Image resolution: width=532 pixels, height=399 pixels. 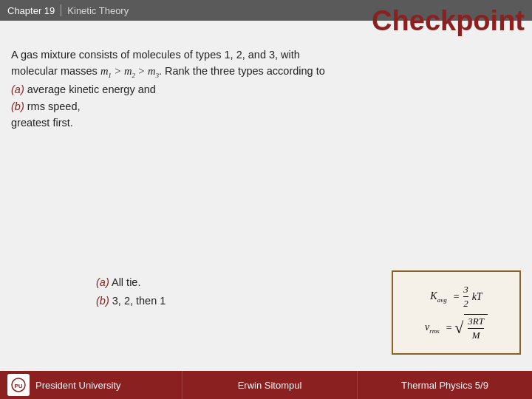 I want to click on answer-b-text: 3, 2, then 1, so click(x=137, y=301).